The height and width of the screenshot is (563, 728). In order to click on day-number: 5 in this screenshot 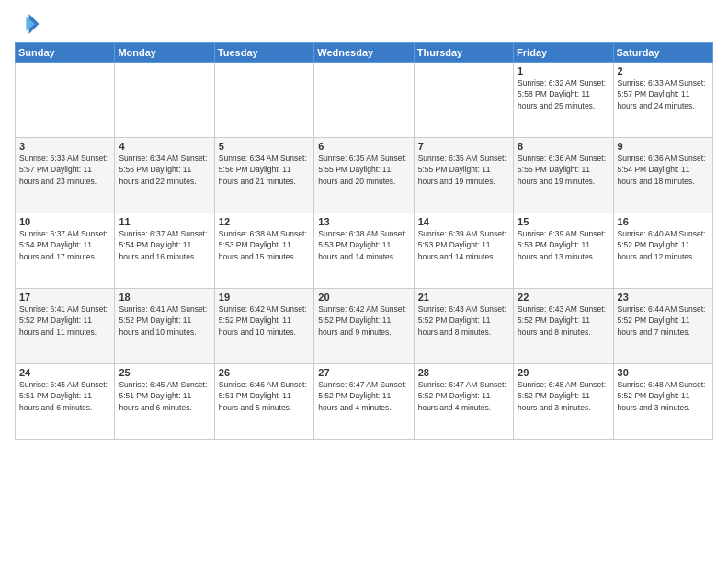, I will do `click(265, 146)`.